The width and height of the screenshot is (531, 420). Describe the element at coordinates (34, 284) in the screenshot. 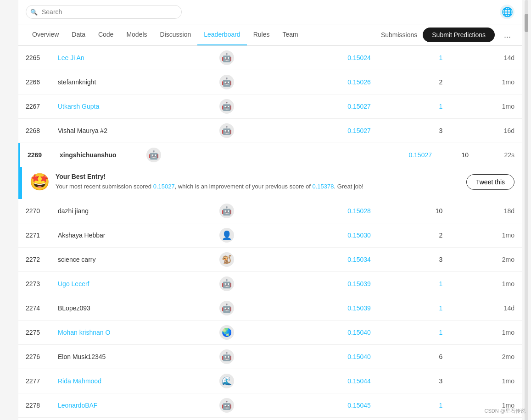

I see `rank-cell: 2273` at that location.